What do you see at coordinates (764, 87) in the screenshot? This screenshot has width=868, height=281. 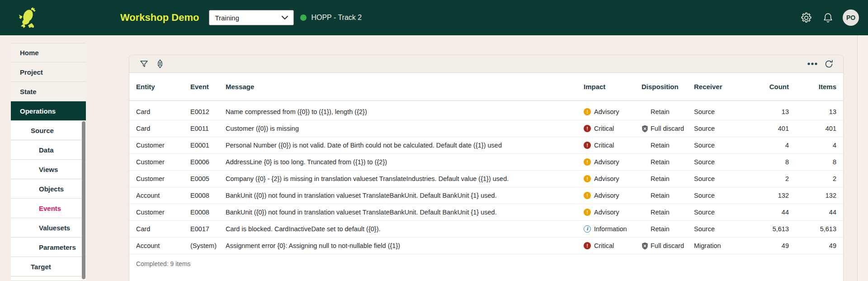 I see `column-header-count: Count` at bounding box center [764, 87].